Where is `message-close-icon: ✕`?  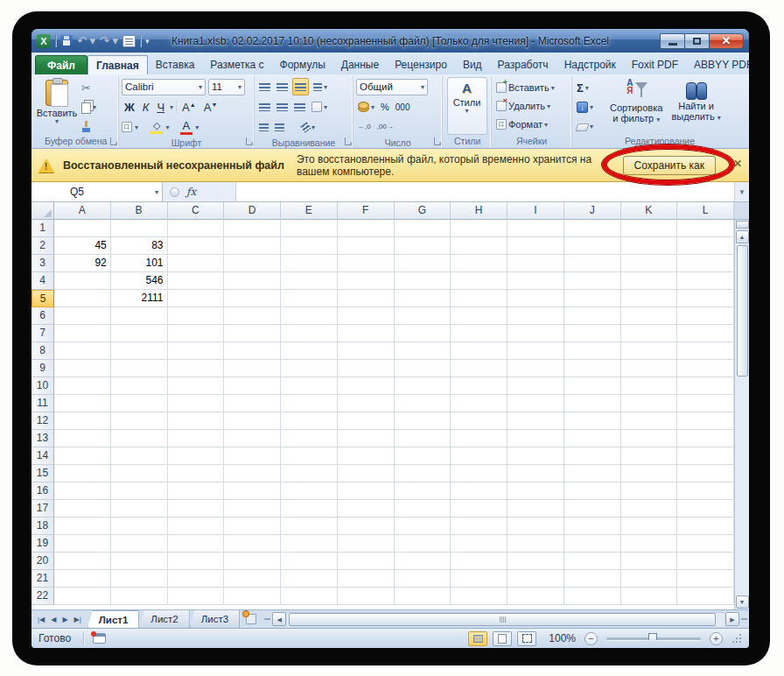
message-close-icon: ✕ is located at coordinates (738, 164).